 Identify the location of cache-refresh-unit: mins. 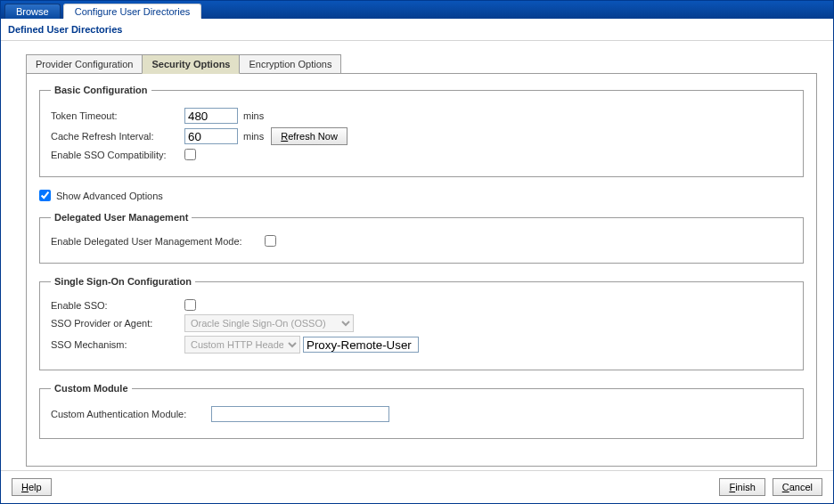
(253, 136).